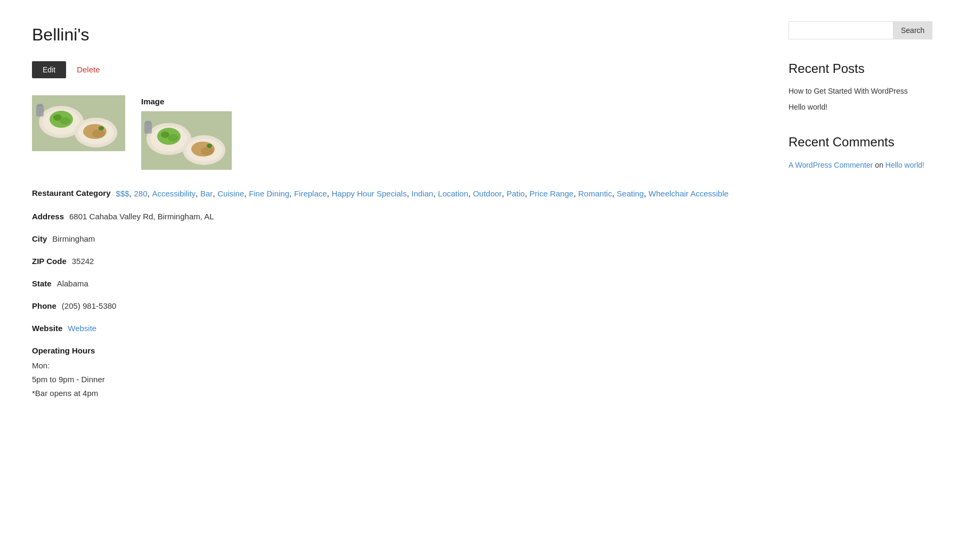  What do you see at coordinates (394, 70) in the screenshot?
I see `action-row: Edit Delete` at bounding box center [394, 70].